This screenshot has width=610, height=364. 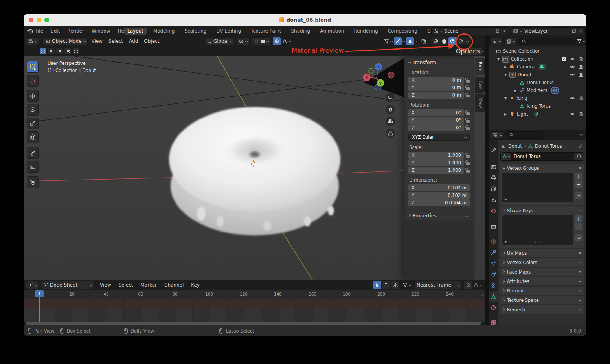 I want to click on menu-edit: Edit, so click(x=55, y=31).